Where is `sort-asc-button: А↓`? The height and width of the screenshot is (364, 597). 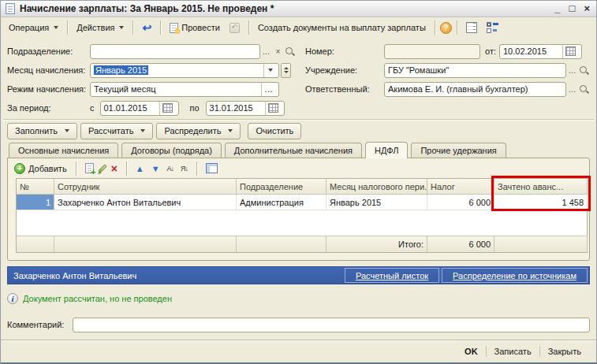
sort-asc-button: А↓ is located at coordinates (170, 169).